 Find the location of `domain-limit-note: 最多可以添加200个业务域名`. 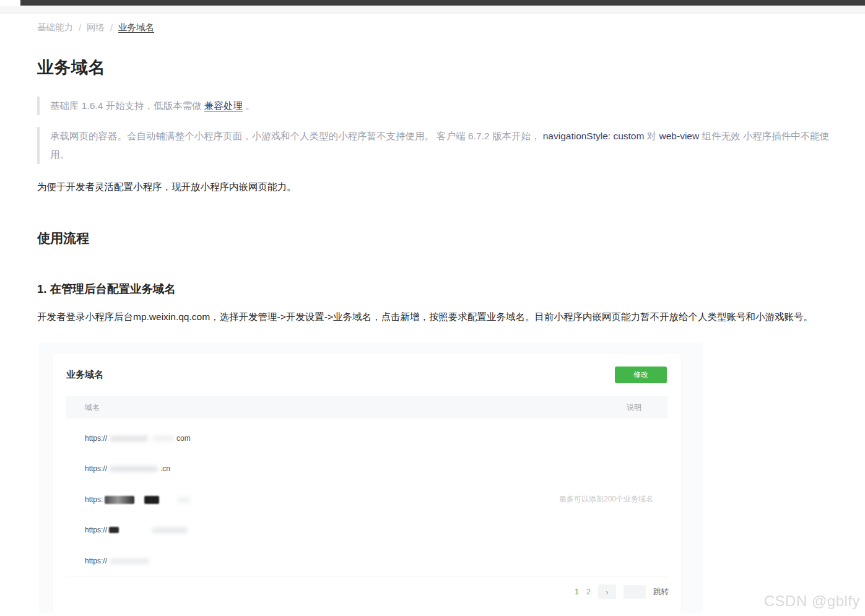

domain-limit-note: 最多可以添加200个业务域名 is located at coordinates (606, 499).